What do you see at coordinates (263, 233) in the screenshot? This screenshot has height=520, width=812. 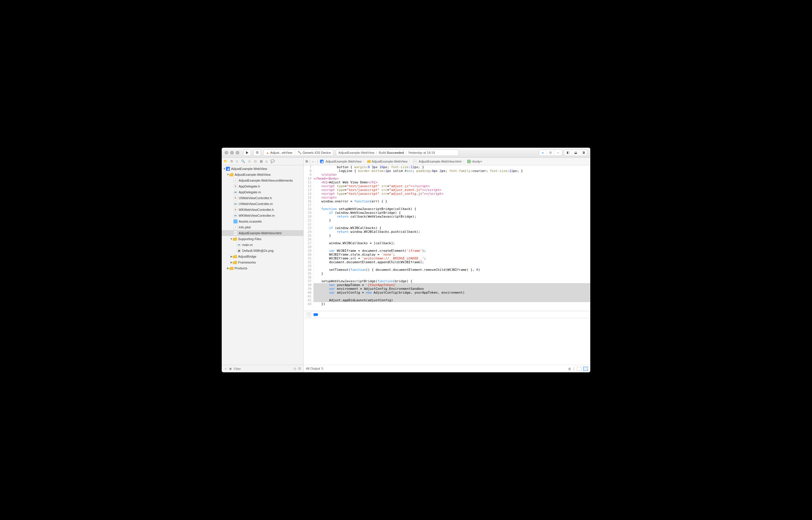 I see `file-html-selected: <>AdjustExample-WebView.html` at bounding box center [263, 233].